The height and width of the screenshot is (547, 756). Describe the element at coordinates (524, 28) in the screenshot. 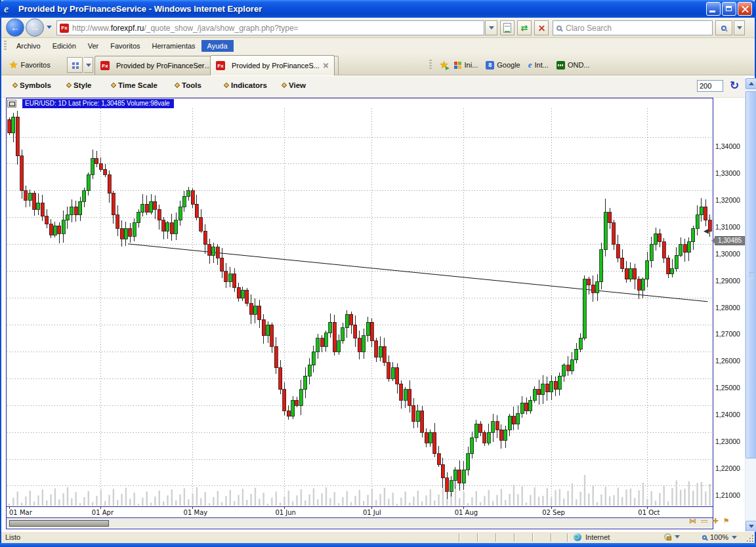

I see `refresh-button: ⇄` at that location.